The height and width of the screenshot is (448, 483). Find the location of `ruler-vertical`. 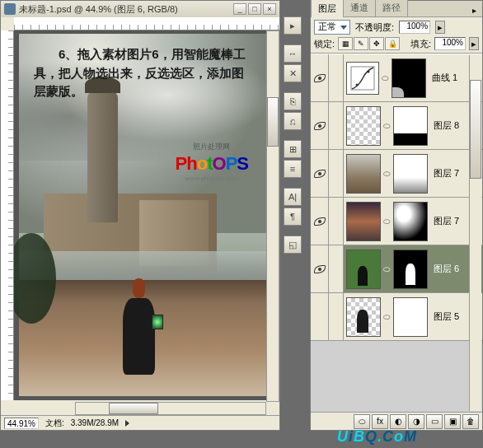

ruler-vertical is located at coordinates (7, 216).